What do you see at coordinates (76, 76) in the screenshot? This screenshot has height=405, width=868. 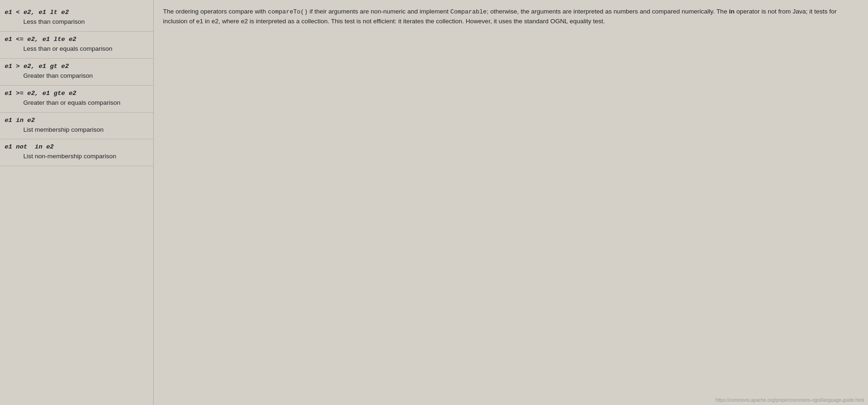 I see `entry-greater-than-description: Greater than comparison` at bounding box center [76, 76].